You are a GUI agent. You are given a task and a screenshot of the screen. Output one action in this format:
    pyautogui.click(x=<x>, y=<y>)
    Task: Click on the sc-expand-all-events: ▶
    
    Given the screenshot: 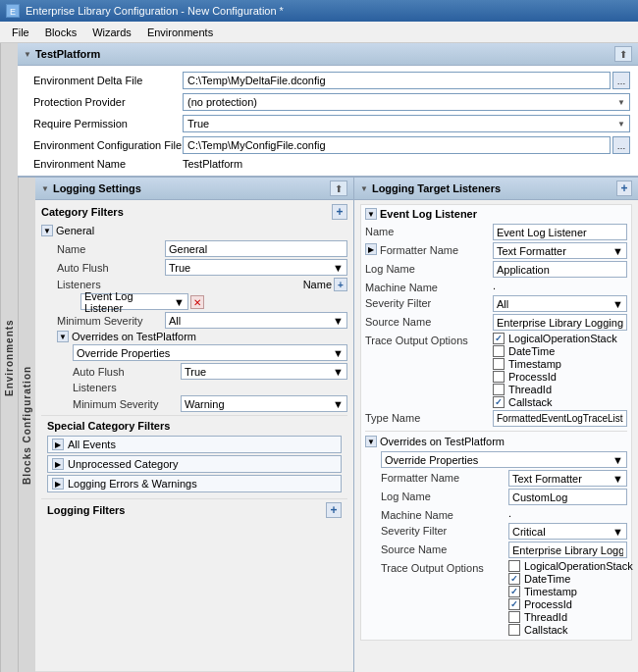 What is the action you would take?
    pyautogui.click(x=58, y=444)
    